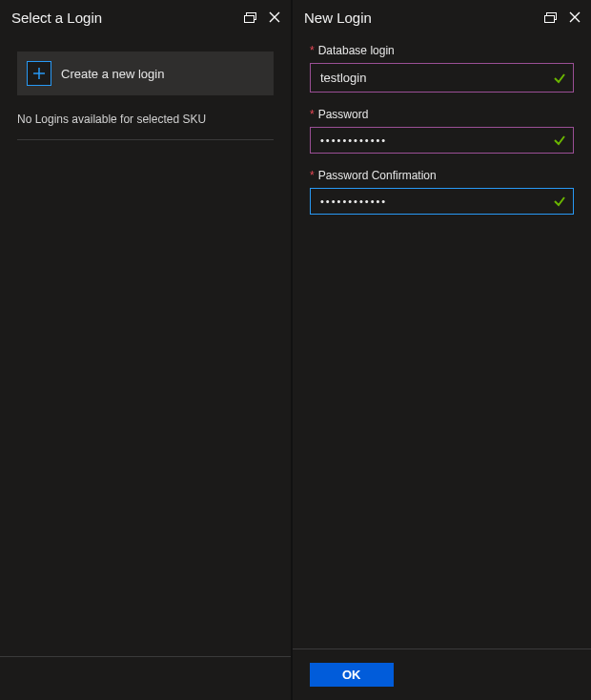 The height and width of the screenshot is (700, 591). I want to click on password-confirmation-input-wrap, so click(442, 201).